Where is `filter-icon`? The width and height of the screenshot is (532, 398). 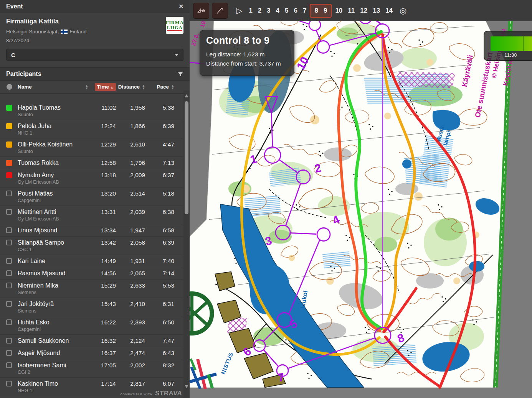
filter-icon is located at coordinates (180, 74).